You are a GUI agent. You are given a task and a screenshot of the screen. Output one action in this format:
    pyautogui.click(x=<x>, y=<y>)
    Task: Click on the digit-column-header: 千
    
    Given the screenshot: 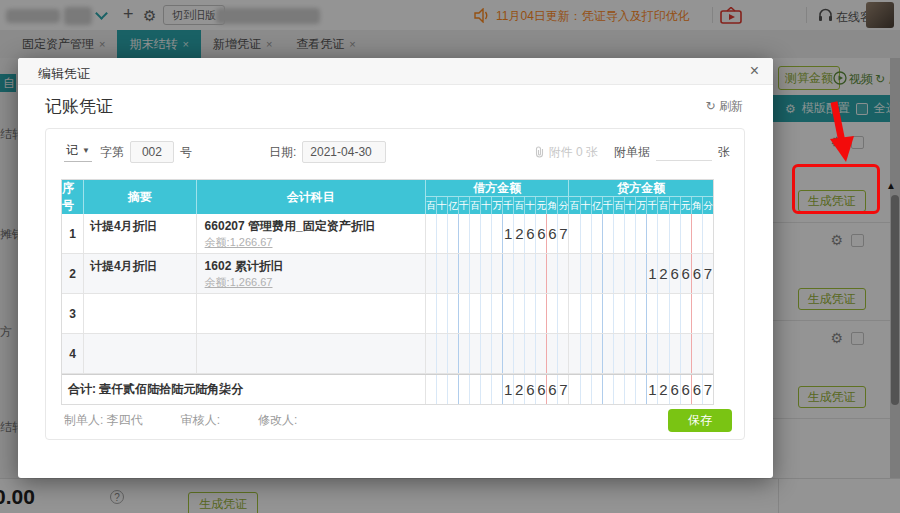 What is the action you would take?
    pyautogui.click(x=608, y=206)
    